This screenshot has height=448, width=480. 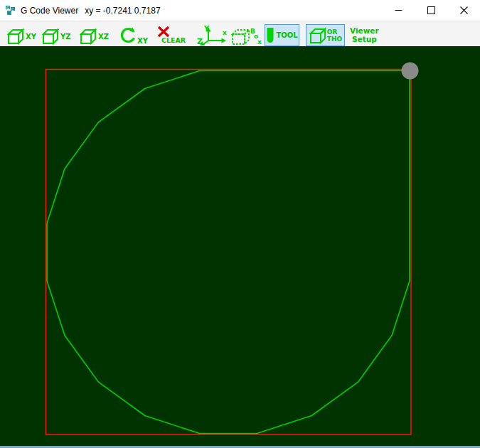 I want to click on minimize-button, so click(x=398, y=10).